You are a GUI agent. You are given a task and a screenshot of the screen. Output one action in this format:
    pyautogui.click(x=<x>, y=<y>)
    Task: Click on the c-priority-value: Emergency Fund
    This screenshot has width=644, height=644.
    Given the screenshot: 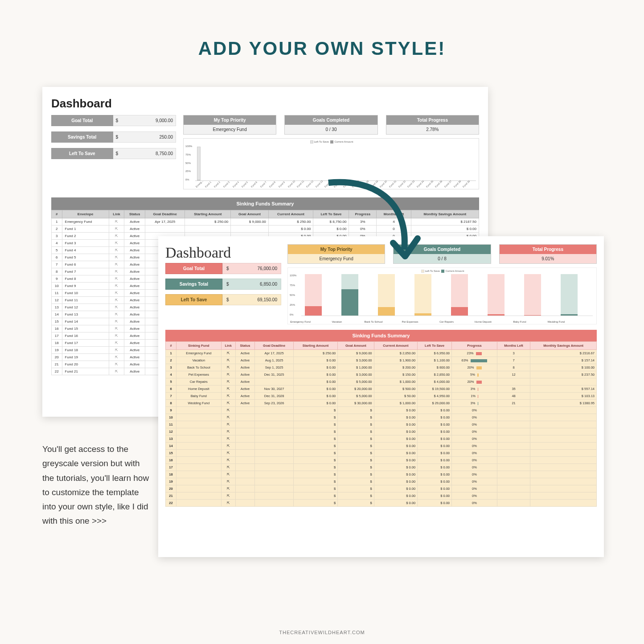 What is the action you would take?
    pyautogui.click(x=336, y=258)
    